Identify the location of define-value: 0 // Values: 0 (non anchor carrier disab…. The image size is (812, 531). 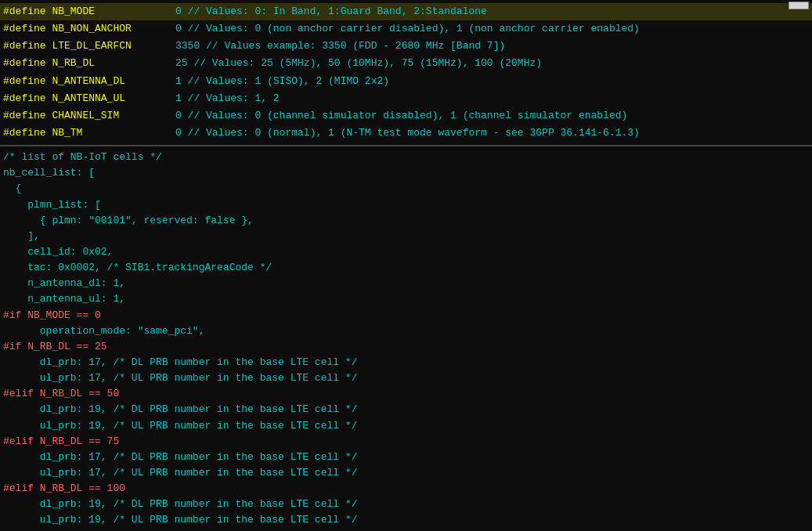
(407, 29).